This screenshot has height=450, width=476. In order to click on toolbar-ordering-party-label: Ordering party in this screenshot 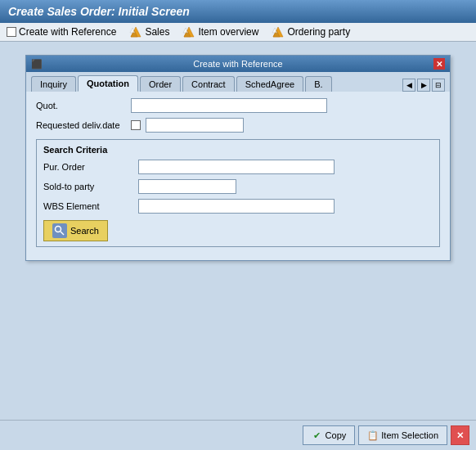, I will do `click(319, 32)`.